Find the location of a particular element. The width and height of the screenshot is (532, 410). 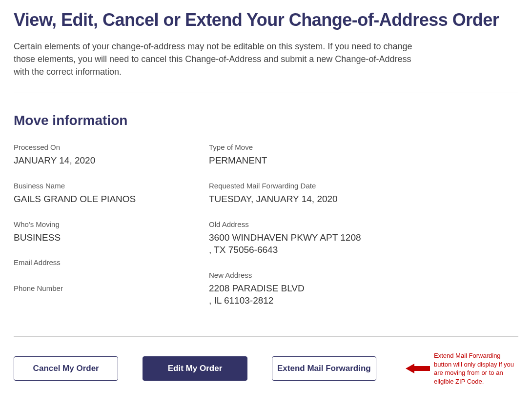

label-forwarding-date: Requested Mail Forwarding Date is located at coordinates (292, 185).